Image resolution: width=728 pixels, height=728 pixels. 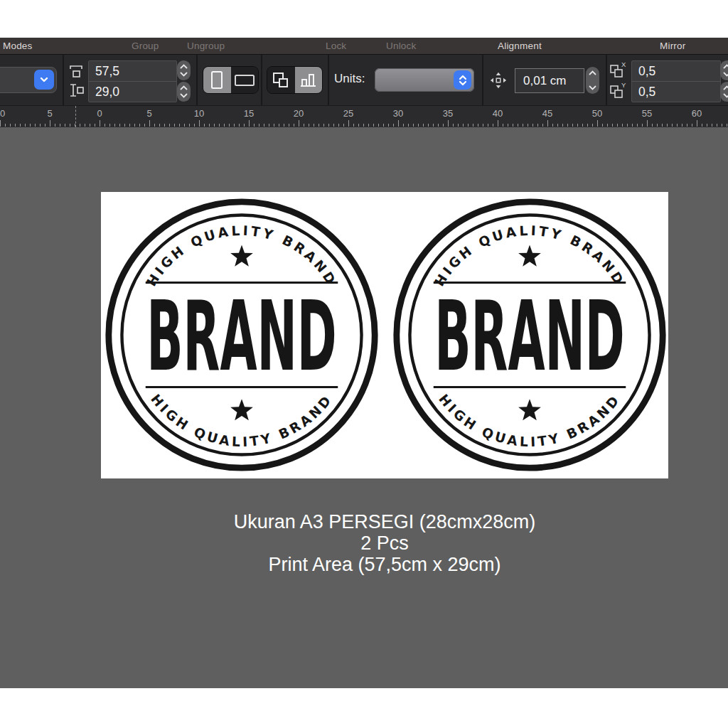 I want to click on units-dropdown, so click(x=424, y=80).